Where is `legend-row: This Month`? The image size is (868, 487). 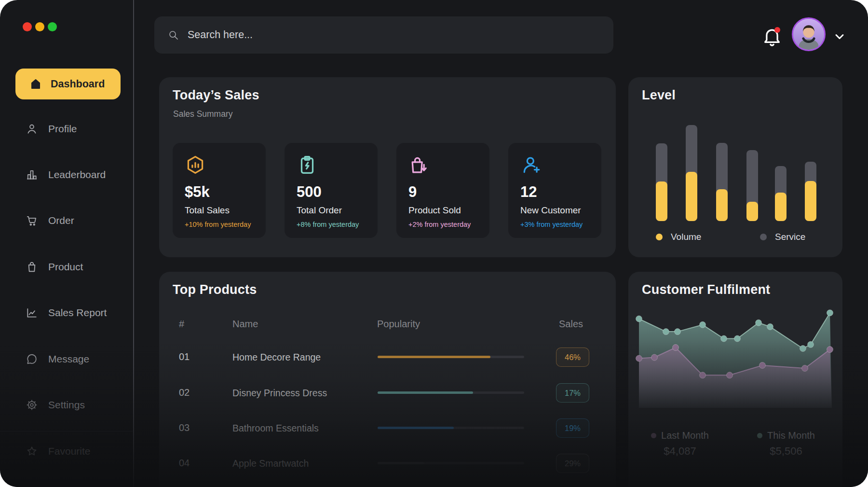 legend-row: This Month is located at coordinates (786, 435).